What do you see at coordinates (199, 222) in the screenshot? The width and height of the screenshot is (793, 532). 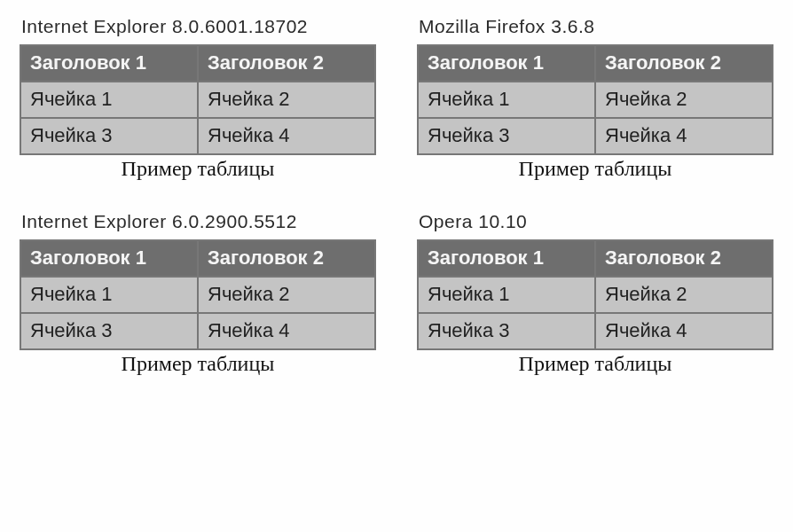 I see `browser-label: Internet Explorer 6.0.2900.5512` at bounding box center [199, 222].